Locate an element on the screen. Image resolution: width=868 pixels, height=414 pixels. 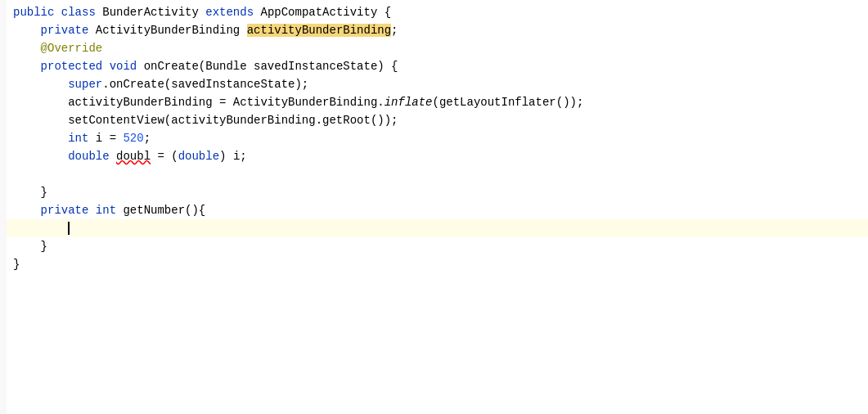
token-classname: BunderActivity is located at coordinates (154, 12).